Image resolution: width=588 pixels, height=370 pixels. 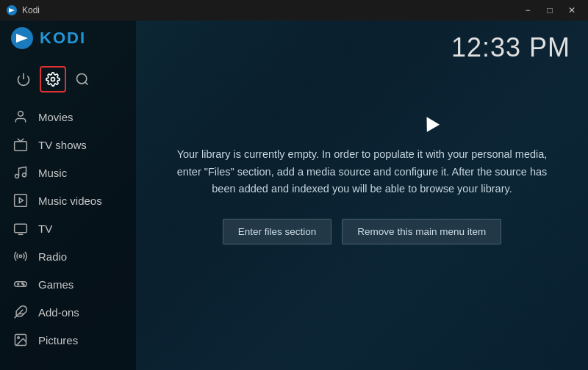 What do you see at coordinates (21, 200) in the screenshot?
I see `musicvideos-icon` at bounding box center [21, 200].